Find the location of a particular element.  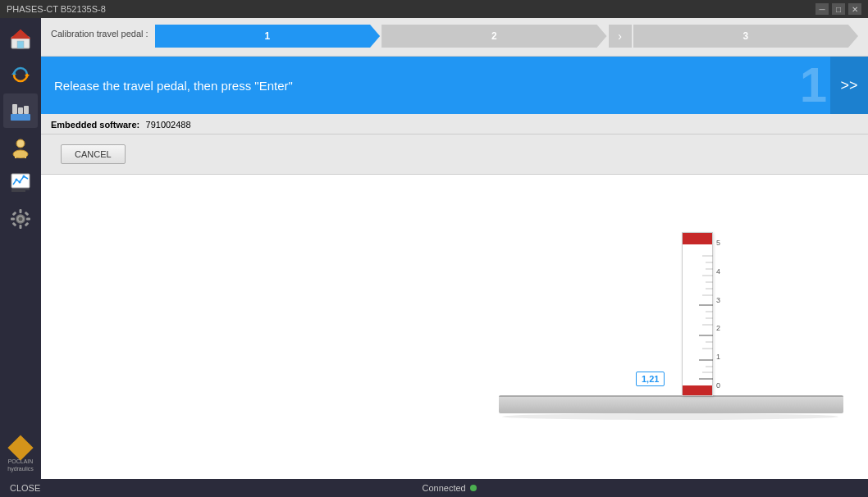

sidebar-item-profile is located at coordinates (21, 147).